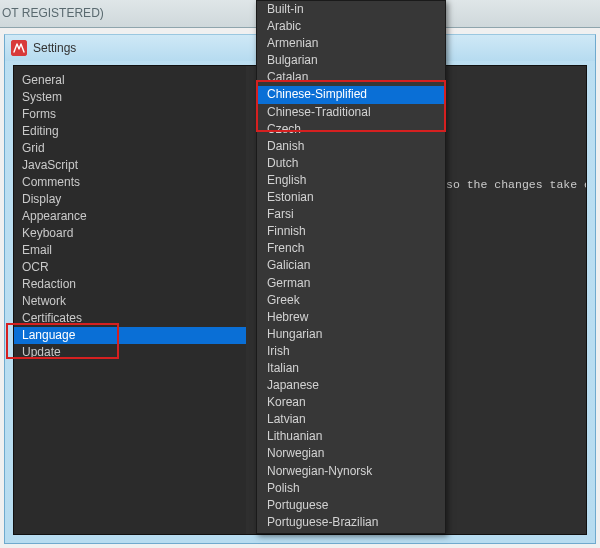 The image size is (600, 548). I want to click on language-option-label: Norwegian-Nynorsk, so click(320, 471).